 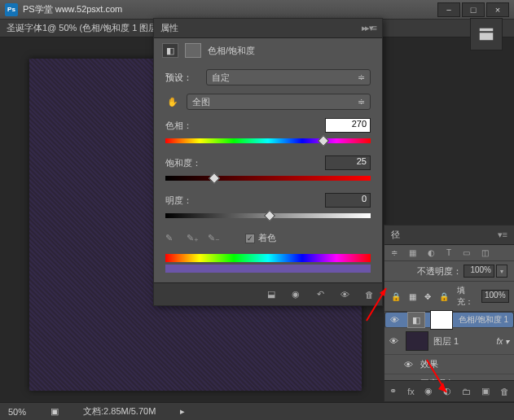 What do you see at coordinates (267, 238) in the screenshot?
I see `colorize-label: 着色` at bounding box center [267, 238].